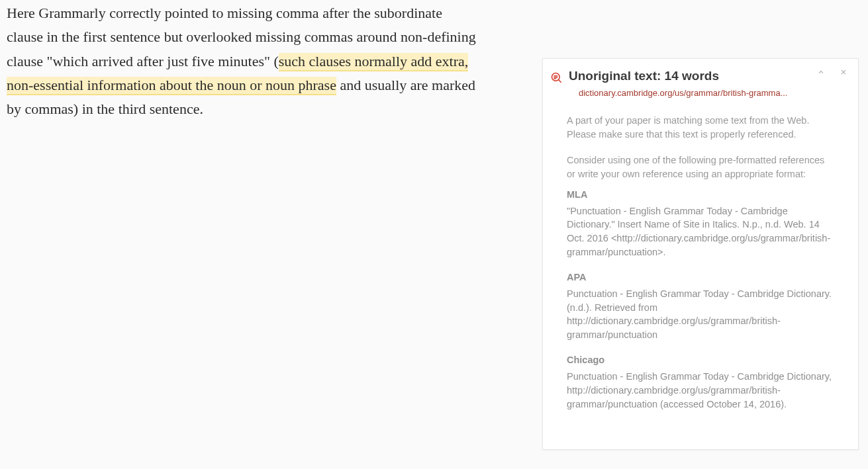 The width and height of the screenshot is (868, 469). I want to click on plagiarism-icon, so click(557, 79).